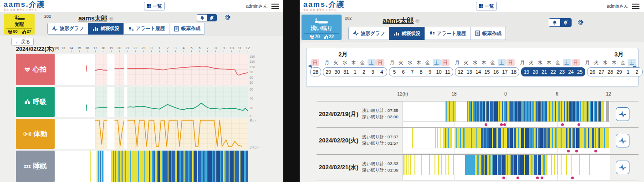 Image resolution: width=644 pixels, height=182 pixels. I want to click on calendar-date: 8, so click(421, 72).